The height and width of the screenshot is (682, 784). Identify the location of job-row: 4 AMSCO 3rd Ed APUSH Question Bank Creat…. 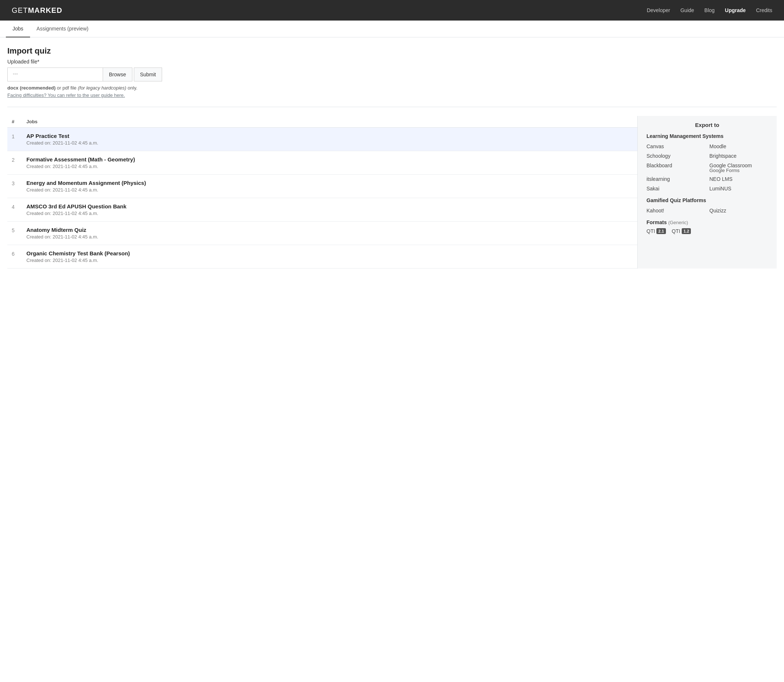
(322, 210).